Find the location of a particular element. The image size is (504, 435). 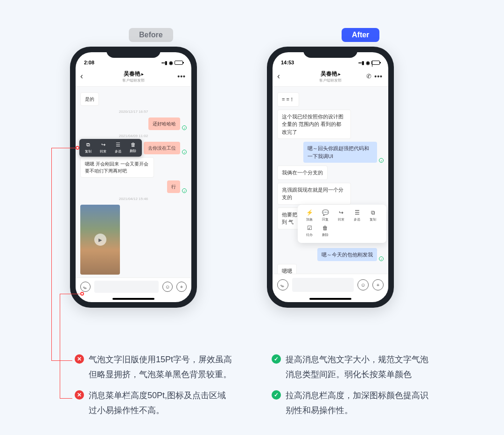

chat-body: 是的 2020/12/17 16:57 还好哈哈哈✓ 2021/04/09 11… is located at coordinates (133, 182).